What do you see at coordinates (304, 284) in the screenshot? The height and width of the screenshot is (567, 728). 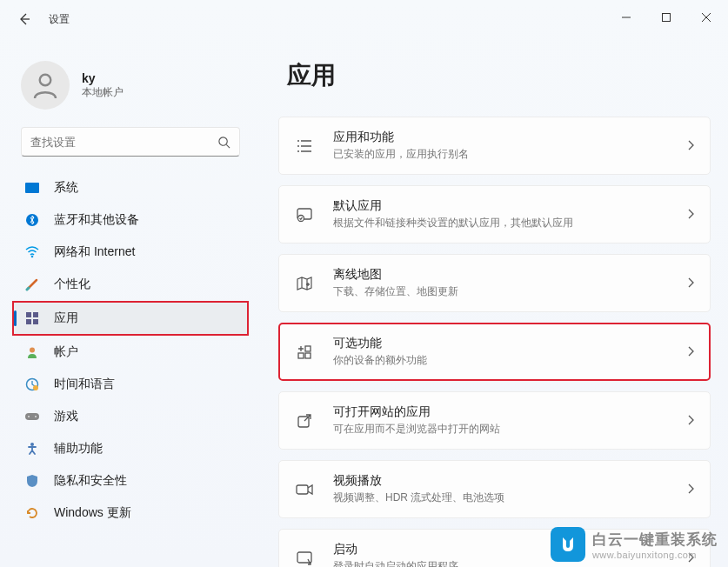 I see `map-icon` at bounding box center [304, 284].